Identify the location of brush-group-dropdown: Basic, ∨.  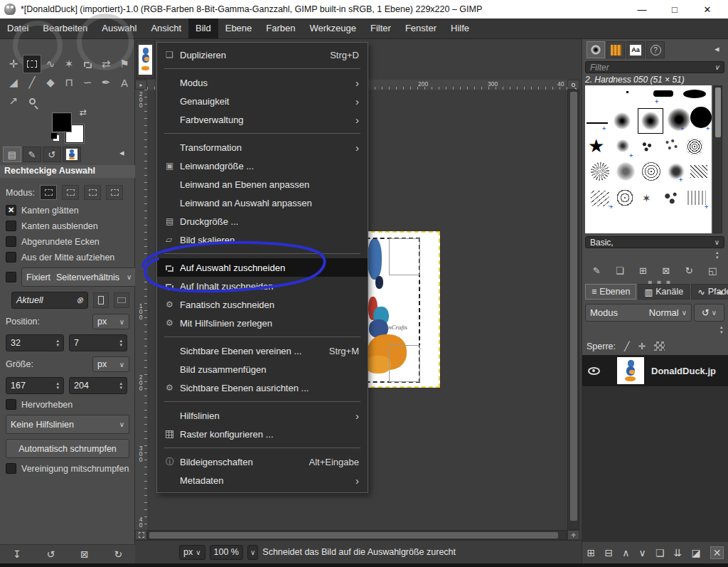
(655, 242).